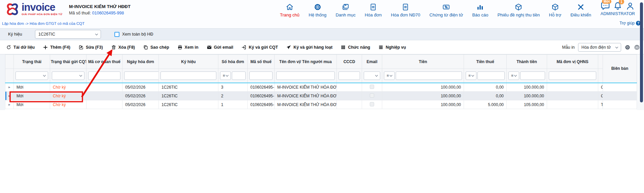 The height and width of the screenshot is (193, 644). What do you see at coordinates (180, 47) in the screenshot?
I see `printer-icon` at bounding box center [180, 47].